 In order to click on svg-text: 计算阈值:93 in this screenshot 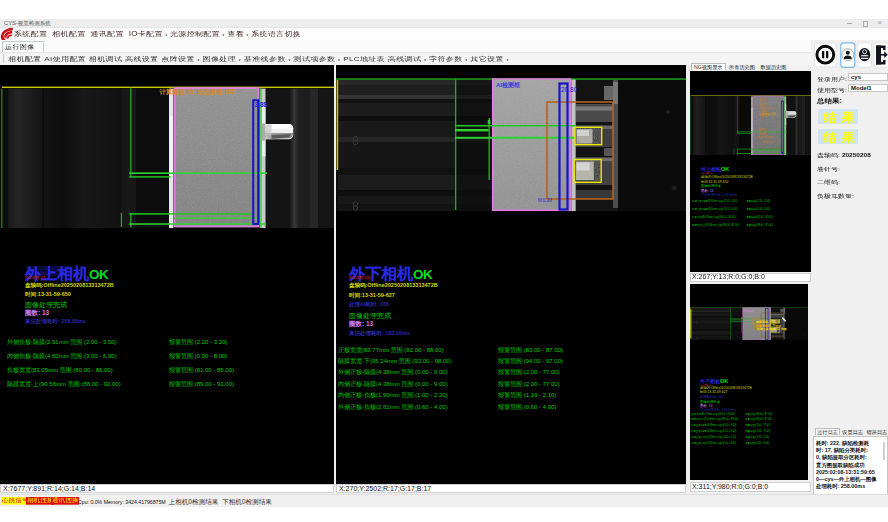, I will do `click(766, 108)`.